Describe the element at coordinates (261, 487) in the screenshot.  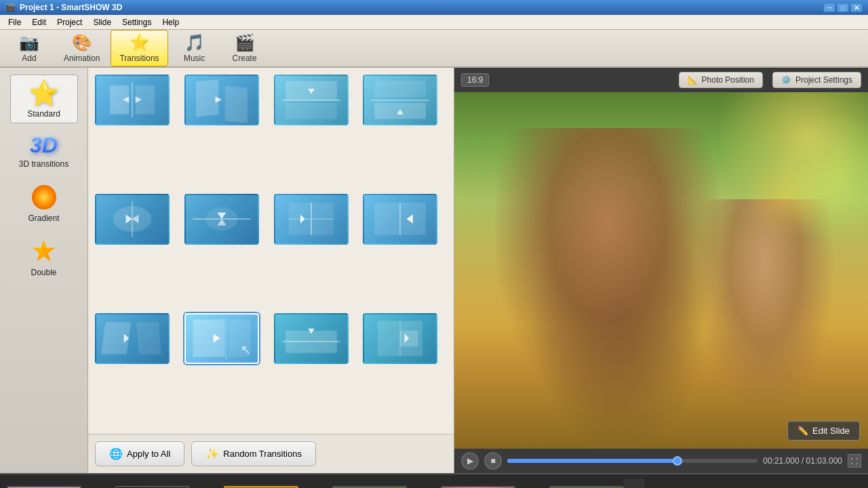
I see `slide-item-3: 3 ✏️ ◀ 12.0` at that location.